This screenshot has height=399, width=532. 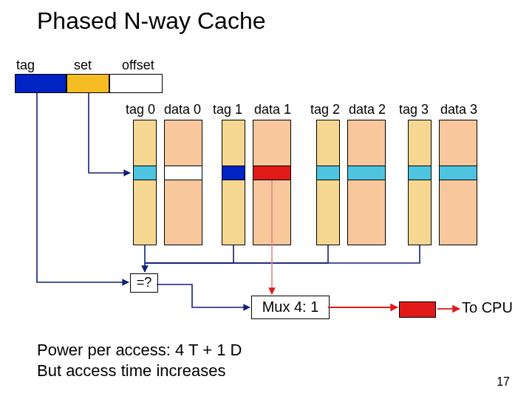 I want to click on label-tag3: tag 3, so click(x=414, y=109).